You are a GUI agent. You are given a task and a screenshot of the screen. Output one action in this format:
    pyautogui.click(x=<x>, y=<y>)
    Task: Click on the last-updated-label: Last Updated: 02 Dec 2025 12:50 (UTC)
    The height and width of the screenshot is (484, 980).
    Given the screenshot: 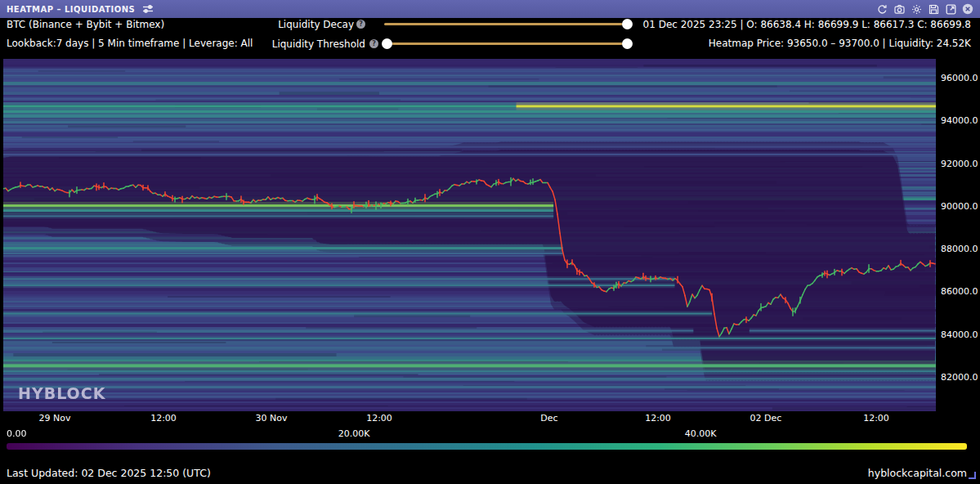 What is the action you would take?
    pyautogui.click(x=109, y=473)
    